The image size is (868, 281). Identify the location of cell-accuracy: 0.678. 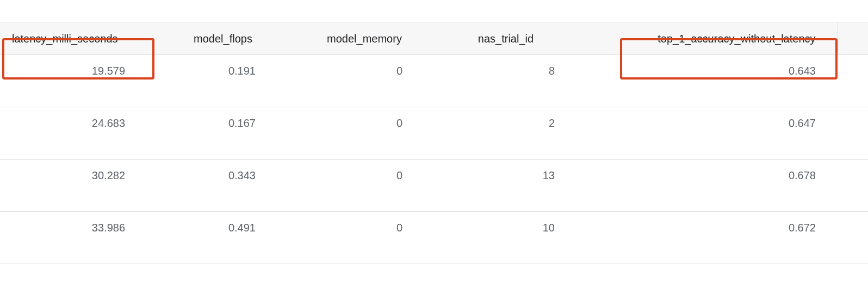
(707, 186).